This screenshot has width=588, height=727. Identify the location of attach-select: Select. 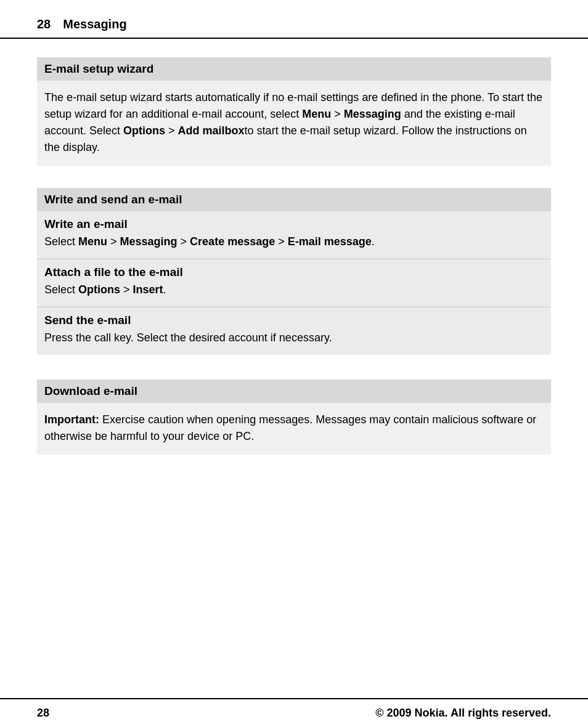
(60, 290).